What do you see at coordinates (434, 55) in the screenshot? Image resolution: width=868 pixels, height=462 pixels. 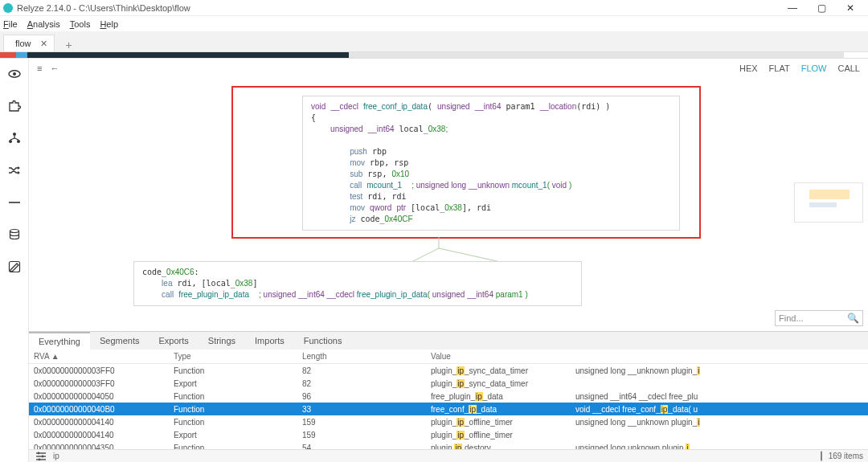 I see `segment-overview-bar` at bounding box center [434, 55].